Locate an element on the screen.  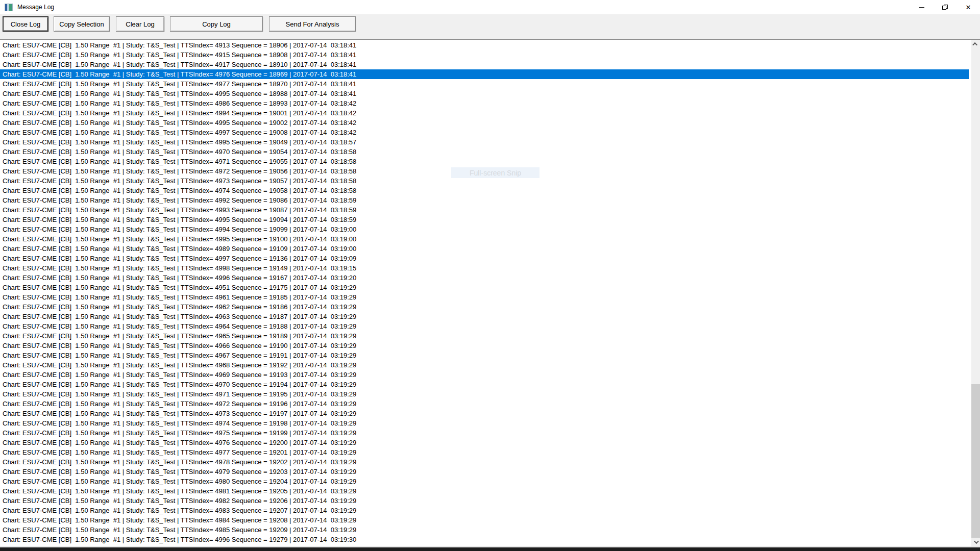
scroll-down-button is located at coordinates (976, 542).